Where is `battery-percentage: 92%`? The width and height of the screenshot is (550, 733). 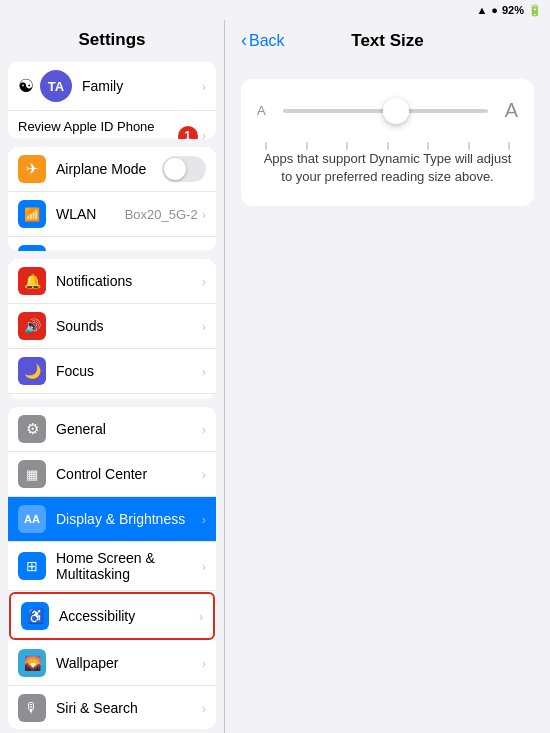 battery-percentage: 92% is located at coordinates (513, 10).